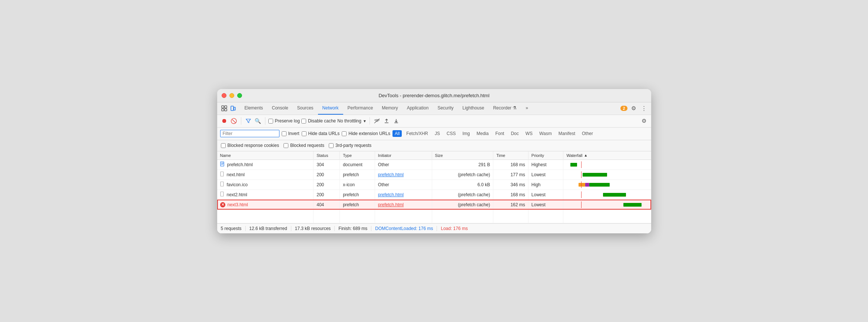 Image resolution: width=868 pixels, height=322 pixels. Describe the element at coordinates (321, 134) in the screenshot. I see `hide-data-urls-checkbox: Hide data URLs` at that location.